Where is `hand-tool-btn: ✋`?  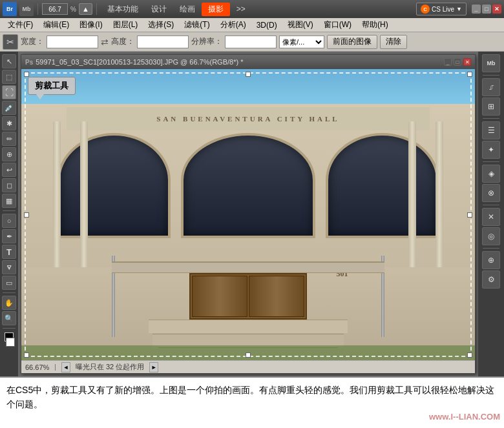
hand-tool-btn: ✋ is located at coordinates (9, 303).